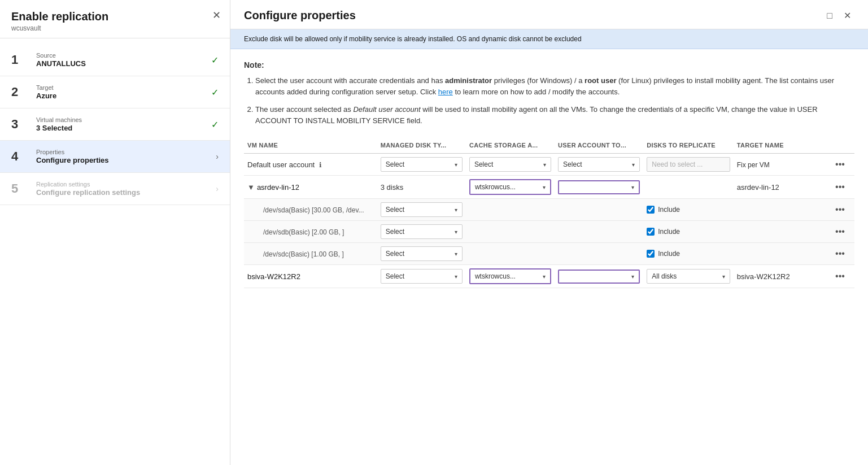 Image resolution: width=868 pixels, height=465 pixels. I want to click on info-banner-text: Exclude disk will be allowed only if mob…, so click(413, 39).